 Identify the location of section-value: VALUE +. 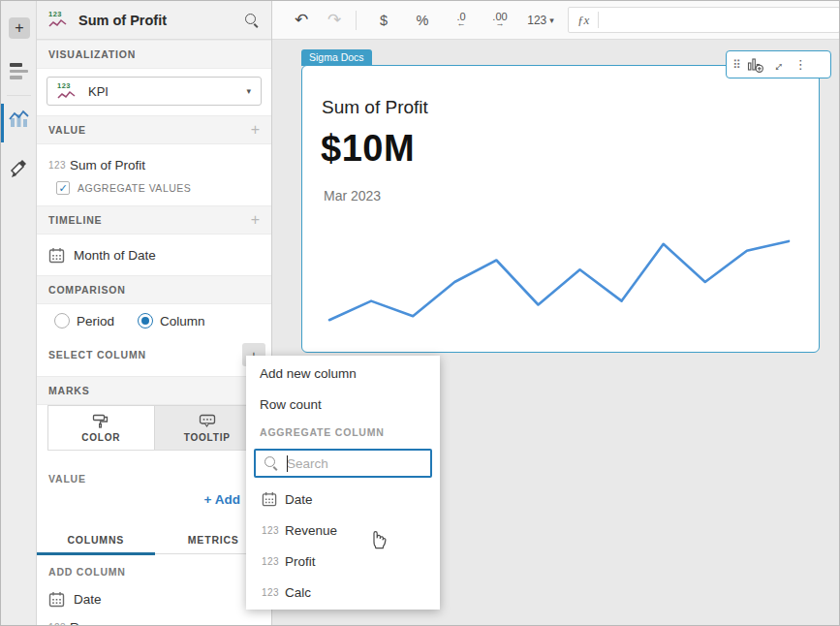
(154, 130).